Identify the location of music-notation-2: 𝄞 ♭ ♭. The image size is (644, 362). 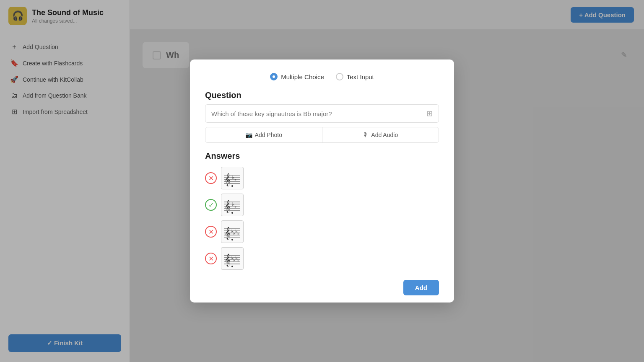
(232, 205).